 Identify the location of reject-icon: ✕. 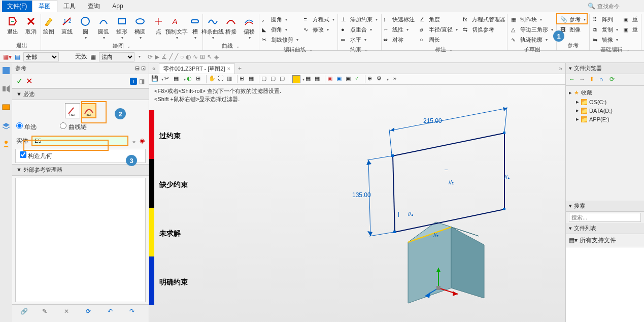
(29, 81).